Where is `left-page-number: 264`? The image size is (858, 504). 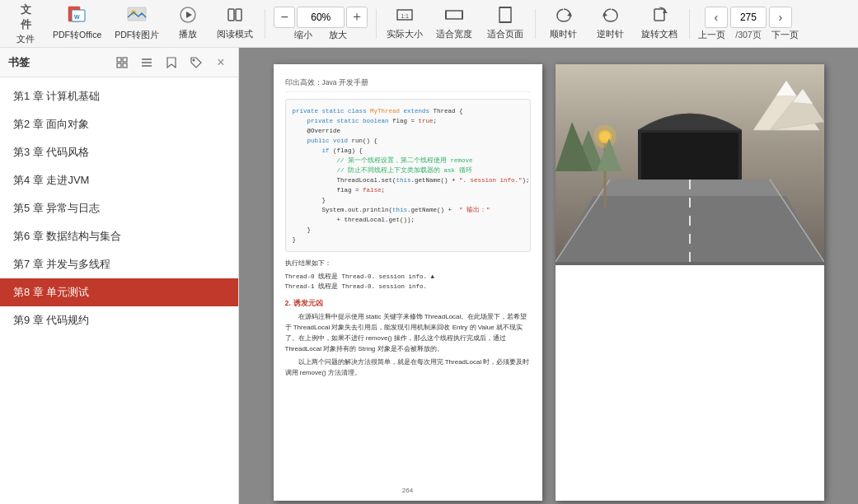 left-page-number: 264 is located at coordinates (407, 491).